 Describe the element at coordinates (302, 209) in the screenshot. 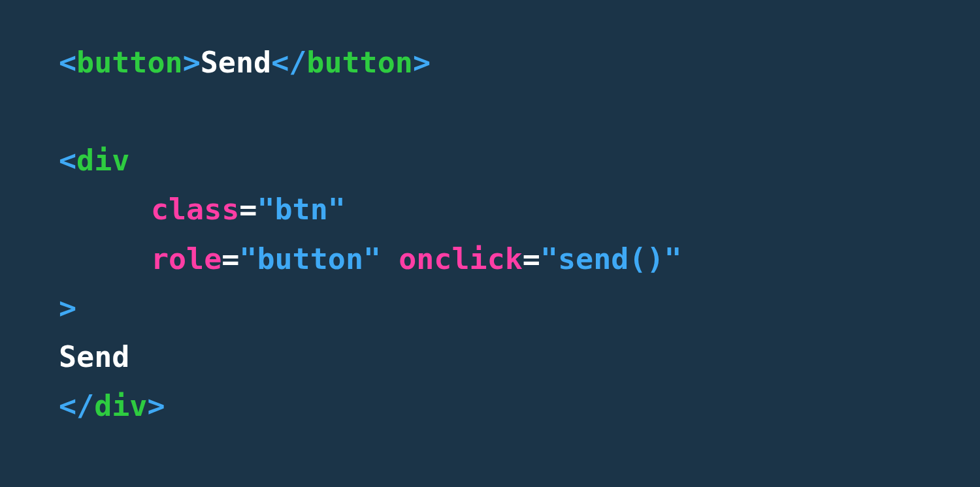

I see `attr-value: btn` at that location.